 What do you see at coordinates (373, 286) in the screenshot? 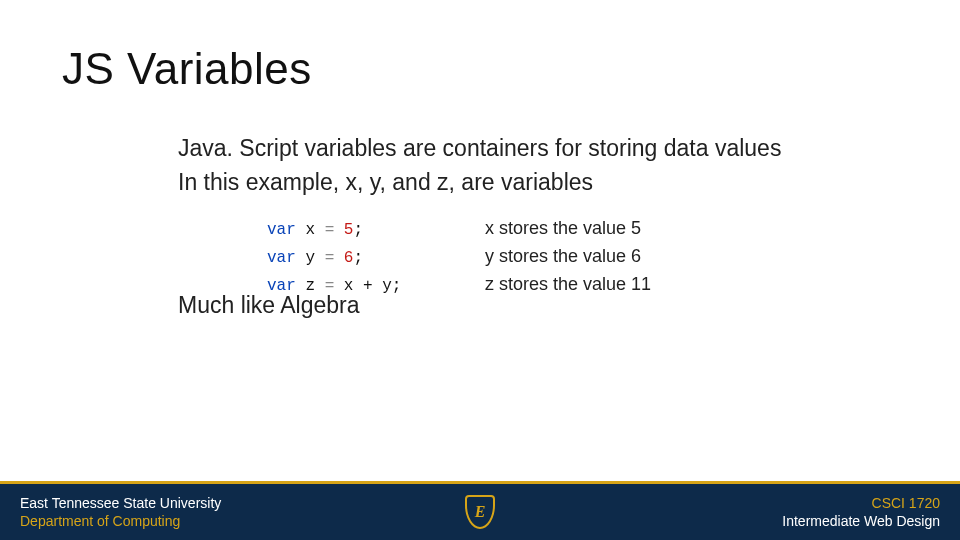
I see `rest: x + y;` at bounding box center [373, 286].